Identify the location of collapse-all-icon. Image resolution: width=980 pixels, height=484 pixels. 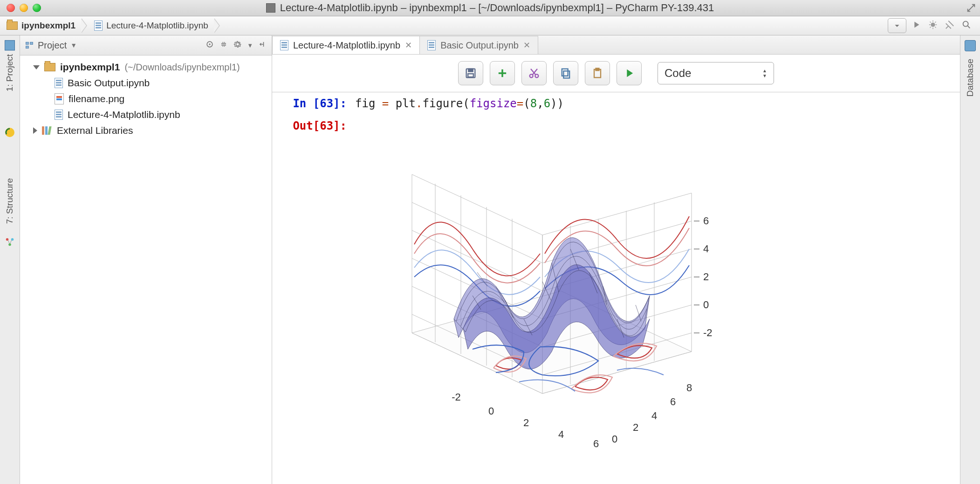
(224, 46).